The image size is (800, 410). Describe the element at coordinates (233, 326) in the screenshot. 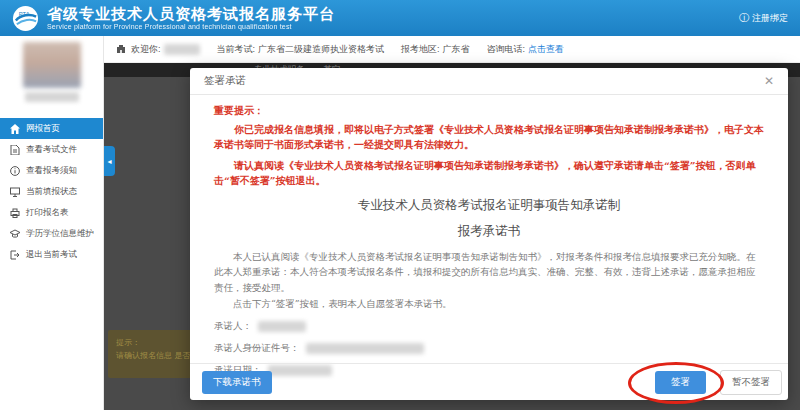

I see `promiser-label: 承诺人：` at that location.